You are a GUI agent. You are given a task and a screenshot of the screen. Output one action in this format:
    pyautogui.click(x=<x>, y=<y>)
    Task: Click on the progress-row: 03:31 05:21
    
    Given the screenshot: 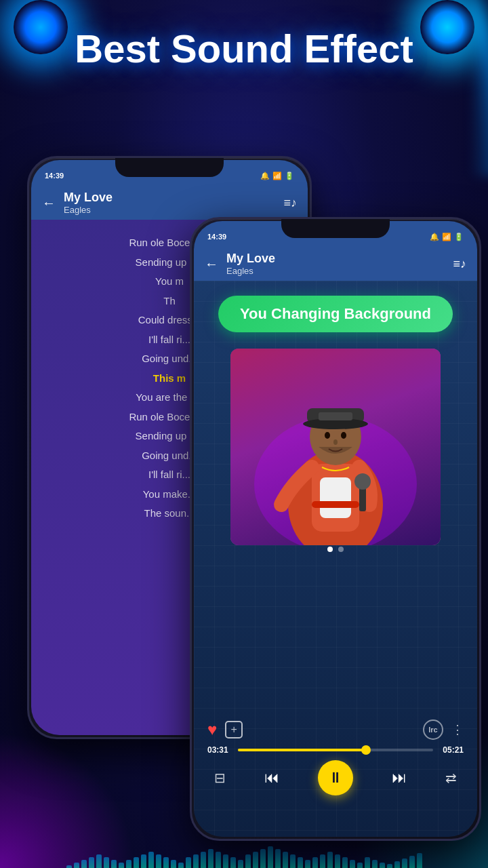 What is the action you would take?
    pyautogui.click(x=336, y=750)
    